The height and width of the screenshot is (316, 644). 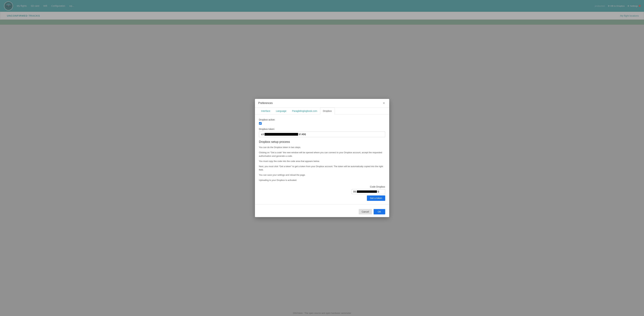 I want to click on code-redacted, so click(x=367, y=192).